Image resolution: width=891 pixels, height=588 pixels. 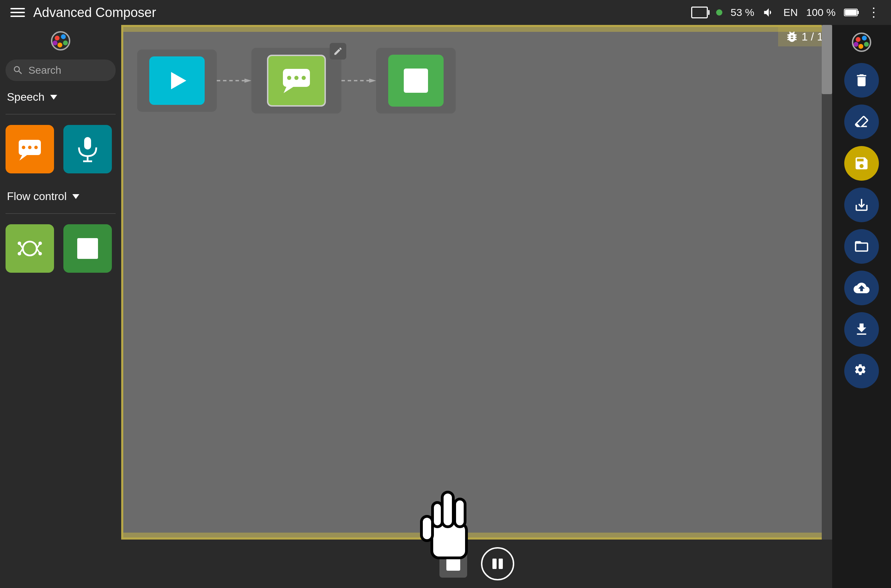 I want to click on eraser-button, so click(x=861, y=122).